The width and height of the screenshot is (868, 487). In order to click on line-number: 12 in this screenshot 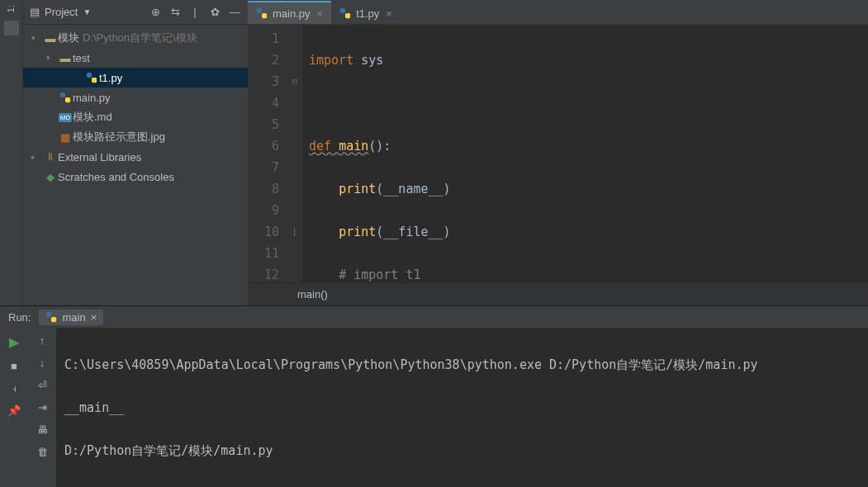, I will do `click(263, 273)`.